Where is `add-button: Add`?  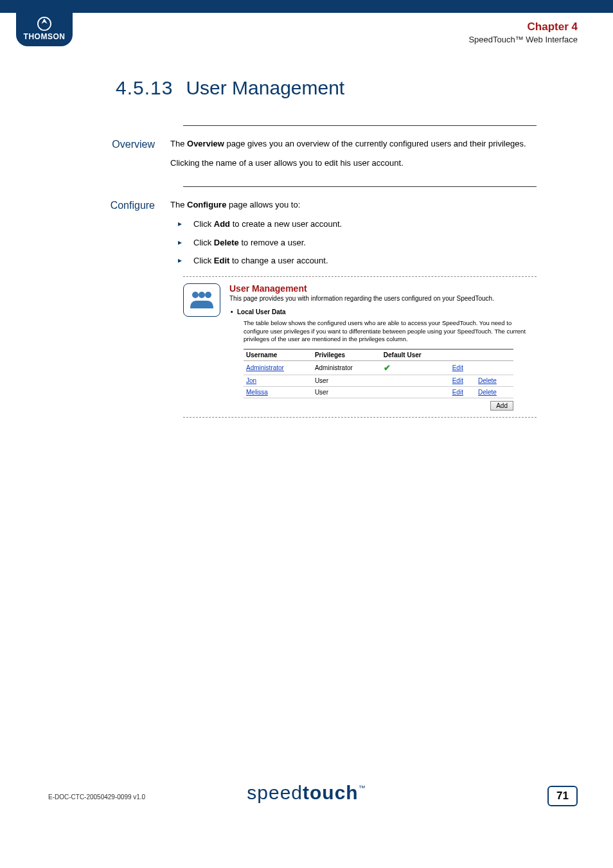 add-button: Add is located at coordinates (502, 406).